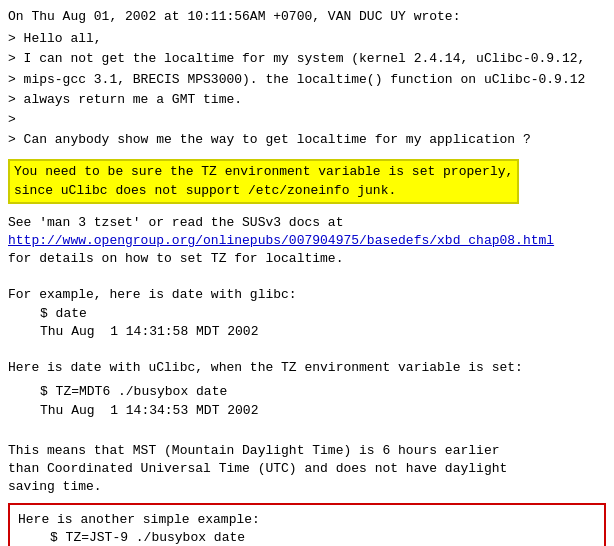 The height and width of the screenshot is (546, 614). Describe the element at coordinates (266, 368) in the screenshot. I see `body-text-4: Here is date with uClibc, when the TZ en…` at that location.